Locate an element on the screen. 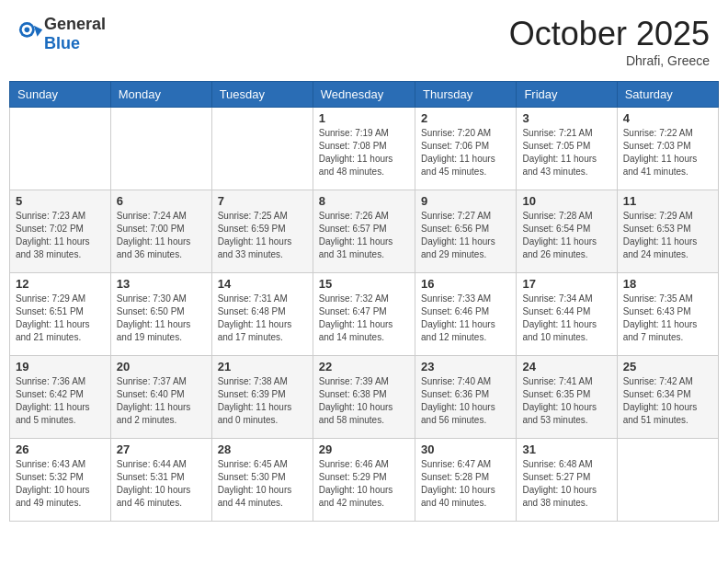  day-info: Sunrise: 7:42 AM Sunset: 6:34 PM Dayligh… is located at coordinates (667, 401).